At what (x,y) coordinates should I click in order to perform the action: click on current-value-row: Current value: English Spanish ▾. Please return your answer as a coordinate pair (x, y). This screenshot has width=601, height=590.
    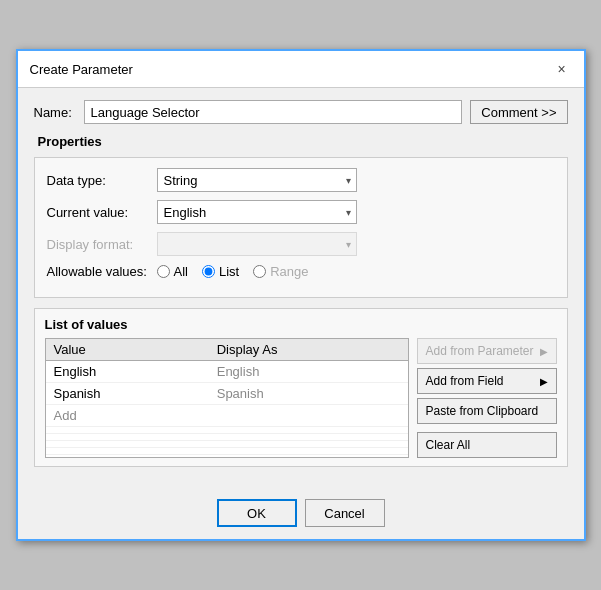
    Looking at the image, I should click on (301, 212).